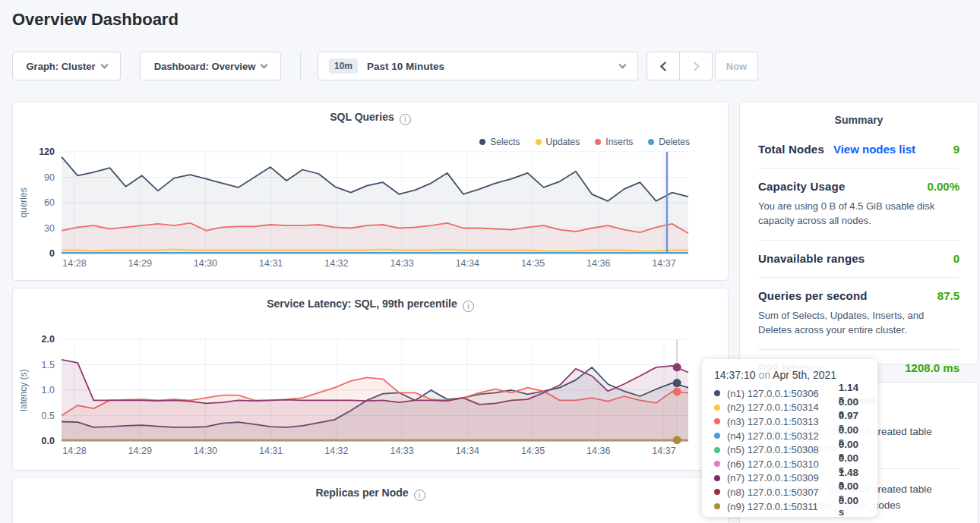 This screenshot has height=523, width=980. Describe the element at coordinates (858, 147) in the screenshot. I see `summary-row: Total NodesView nodes list9` at that location.